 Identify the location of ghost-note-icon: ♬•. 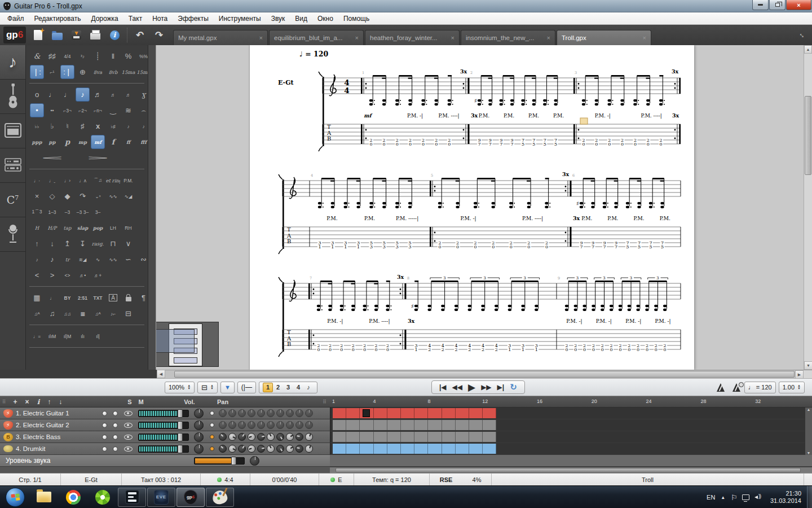
(82, 275).